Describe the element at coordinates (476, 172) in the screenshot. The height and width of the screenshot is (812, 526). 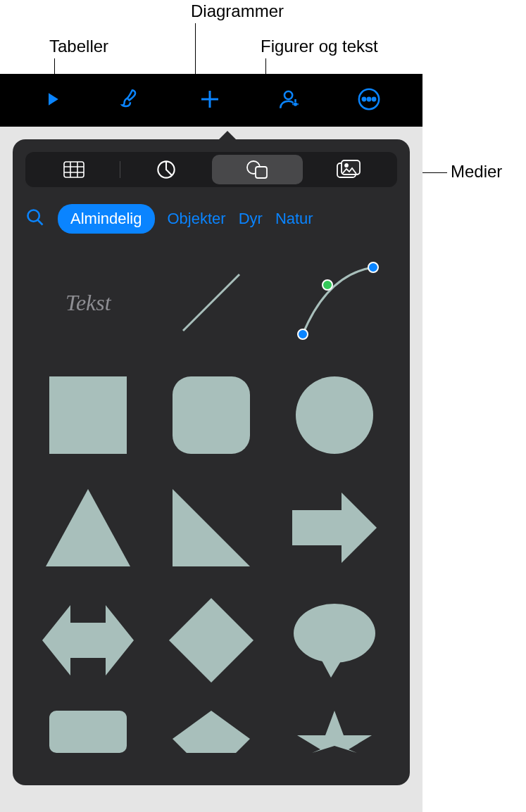
I see `callout-media: Medier` at that location.